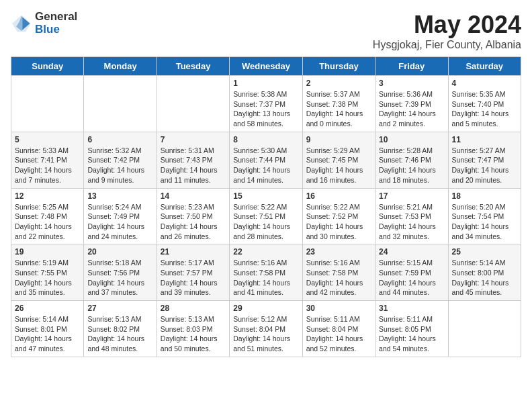  I want to click on sunset-text: Sunset: 7:49 PM, so click(114, 216).